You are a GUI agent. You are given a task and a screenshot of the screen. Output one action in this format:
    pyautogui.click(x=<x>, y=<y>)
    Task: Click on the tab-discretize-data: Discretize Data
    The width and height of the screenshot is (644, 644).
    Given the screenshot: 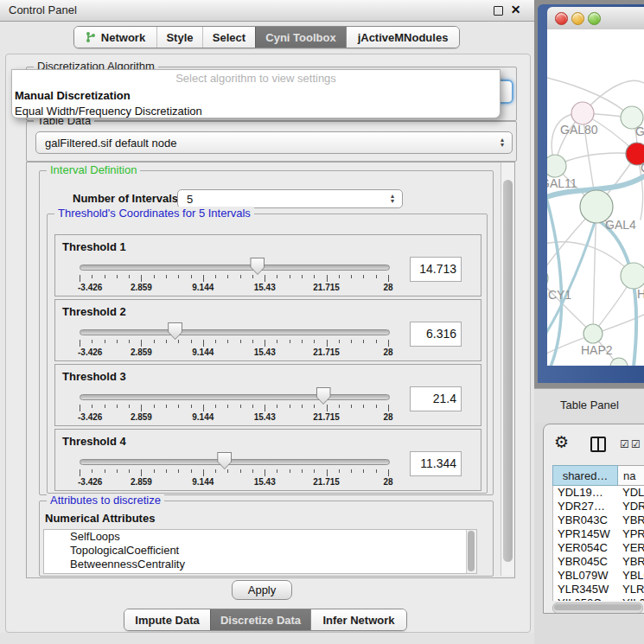 What is the action you would take?
    pyautogui.click(x=260, y=620)
    